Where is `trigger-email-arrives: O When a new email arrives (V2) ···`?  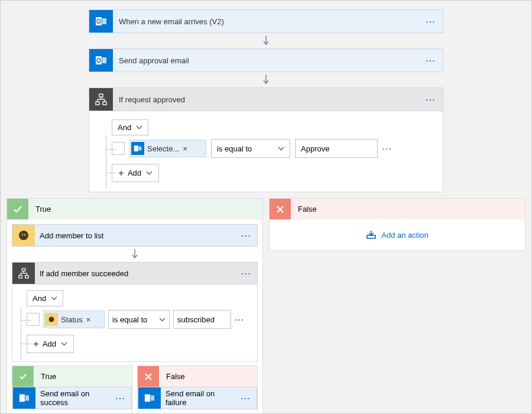
trigger-email-arrives: O When a new email arrives (V2) ··· is located at coordinates (266, 21).